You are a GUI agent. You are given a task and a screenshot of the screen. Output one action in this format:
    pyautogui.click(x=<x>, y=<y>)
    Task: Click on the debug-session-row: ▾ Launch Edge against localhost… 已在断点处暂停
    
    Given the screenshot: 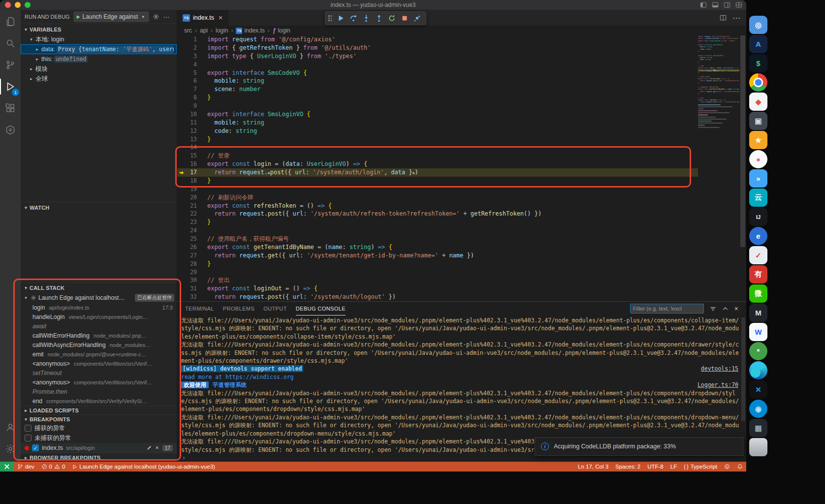 What is the action you would take?
    pyautogui.click(x=98, y=298)
    